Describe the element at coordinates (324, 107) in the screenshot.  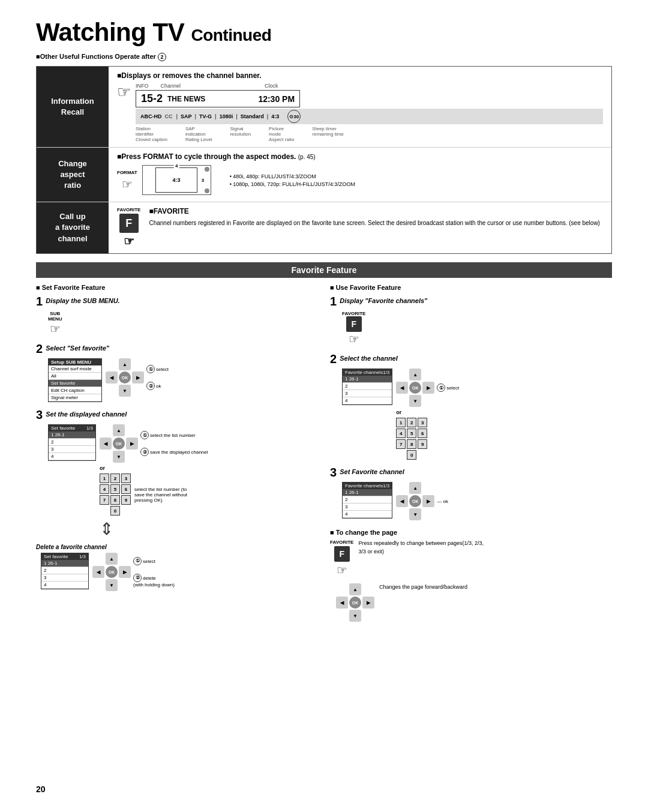
I see `info-recall-row: InformationRecall ■Displays or removes t…` at that location.